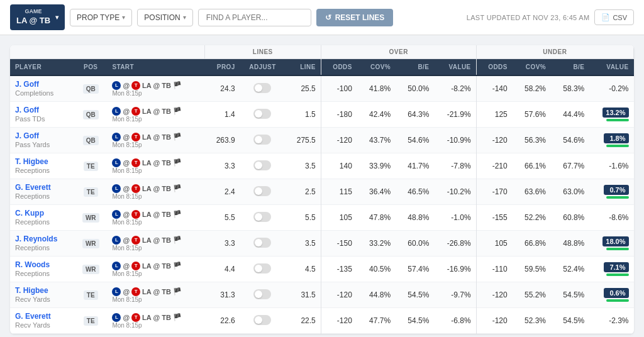 This screenshot has height=337, width=644. What do you see at coordinates (303, 218) in the screenshot?
I see `line-cell: 5.5` at bounding box center [303, 218].